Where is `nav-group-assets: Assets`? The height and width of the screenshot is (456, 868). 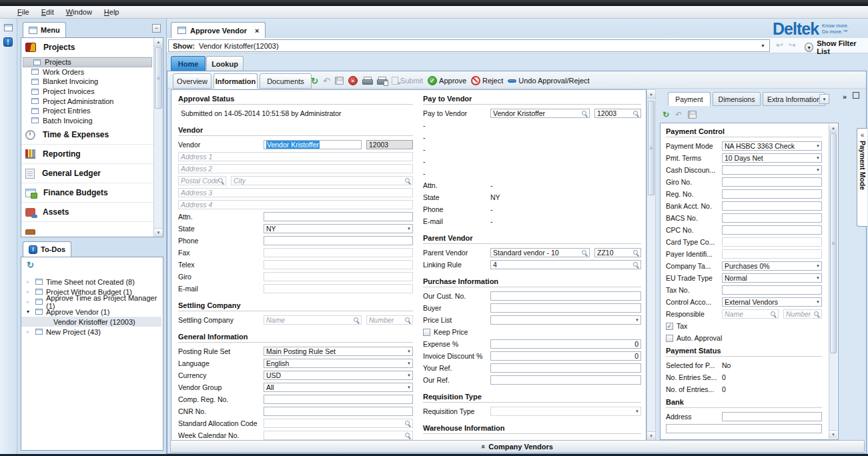 nav-group-assets: Assets is located at coordinates (87, 212).